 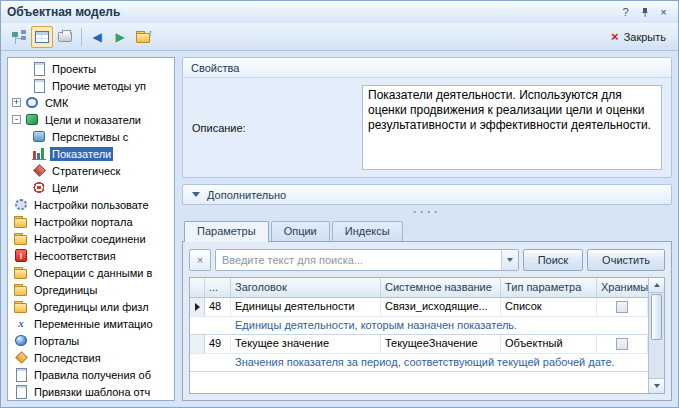 I want to click on grid-header-number: ..., so click(x=218, y=288).